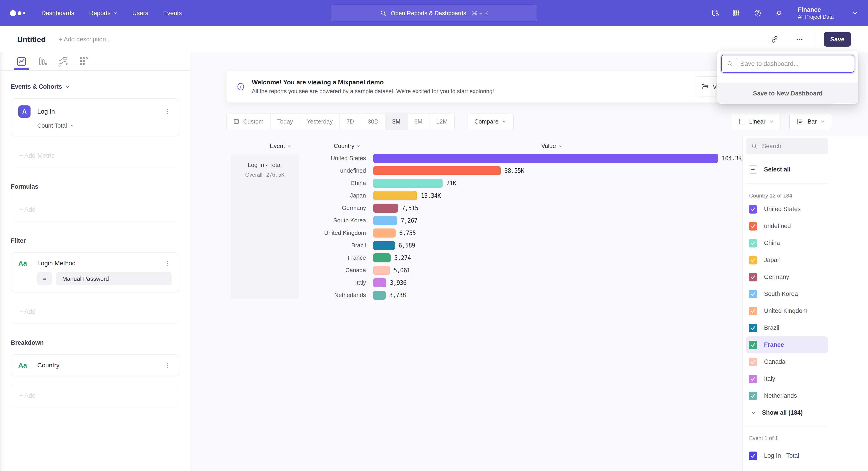 This screenshot has height=471, width=868. What do you see at coordinates (715, 13) in the screenshot?
I see `data-management-icon` at bounding box center [715, 13].